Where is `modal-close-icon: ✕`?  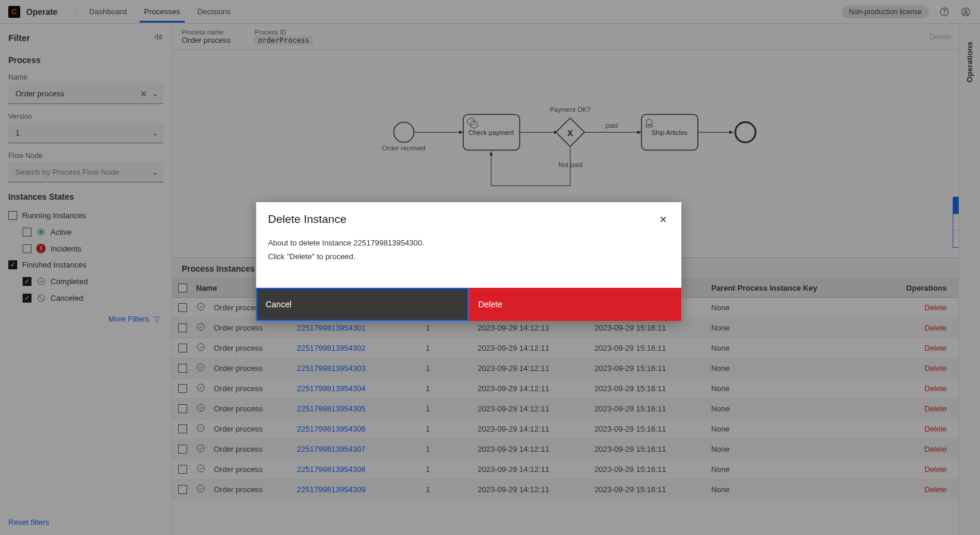 modal-close-icon: ✕ is located at coordinates (663, 220).